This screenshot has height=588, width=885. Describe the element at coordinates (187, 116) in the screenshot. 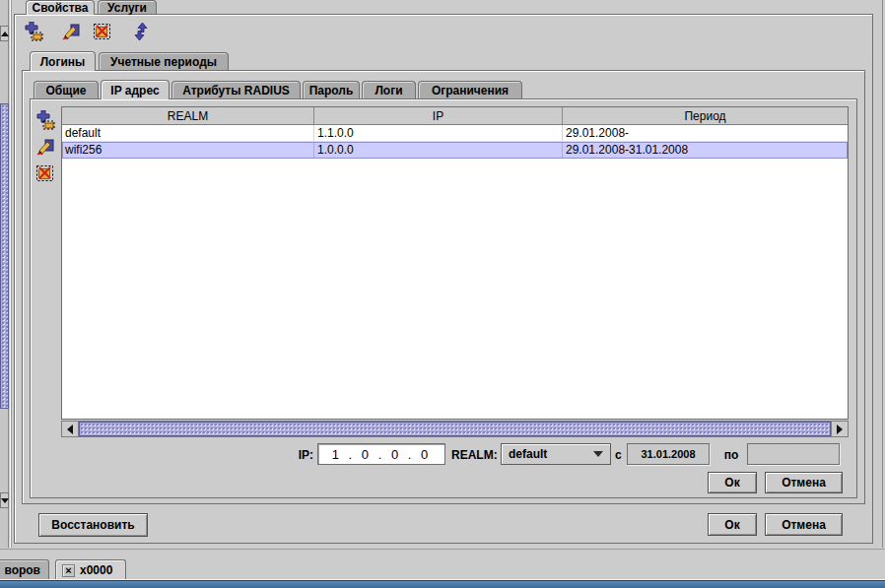

I see `column-header-realm-label: REALM` at that location.